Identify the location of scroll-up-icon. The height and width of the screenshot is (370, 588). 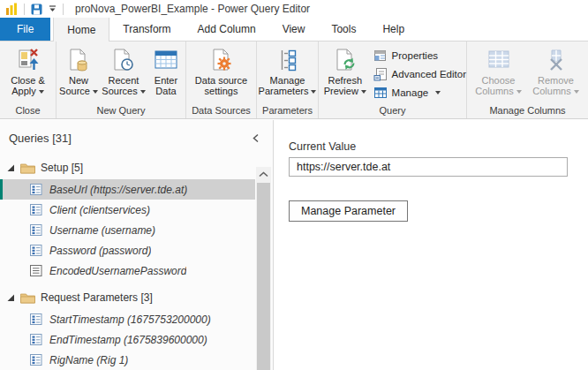
(263, 175).